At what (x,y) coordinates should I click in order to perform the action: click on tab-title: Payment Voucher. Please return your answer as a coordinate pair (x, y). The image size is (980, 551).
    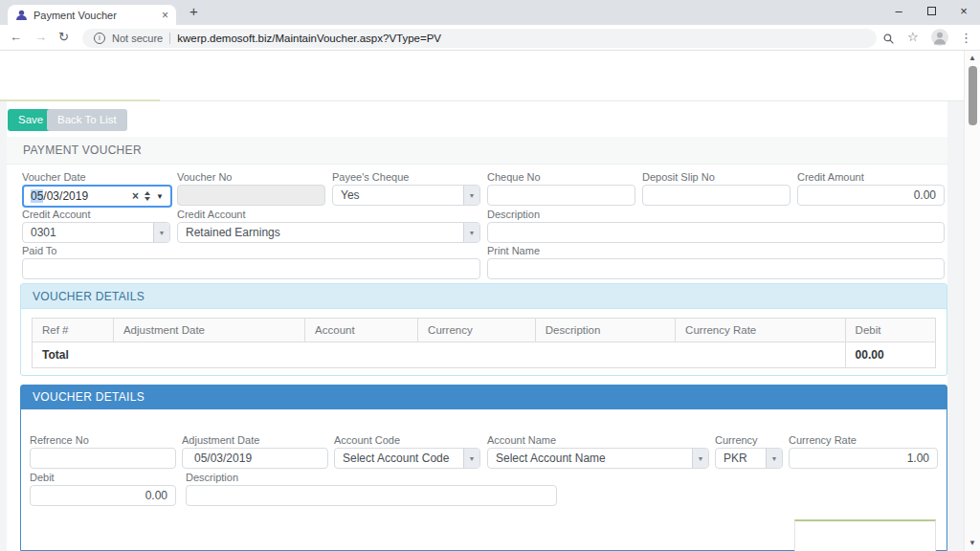
    Looking at the image, I should click on (95, 15).